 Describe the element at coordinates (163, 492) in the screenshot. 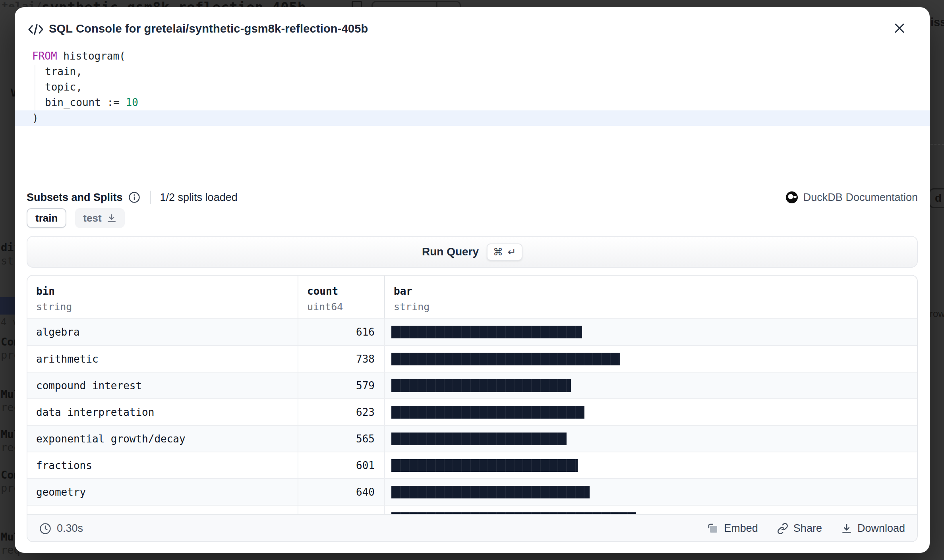

I see `bin-cell: geometry` at that location.